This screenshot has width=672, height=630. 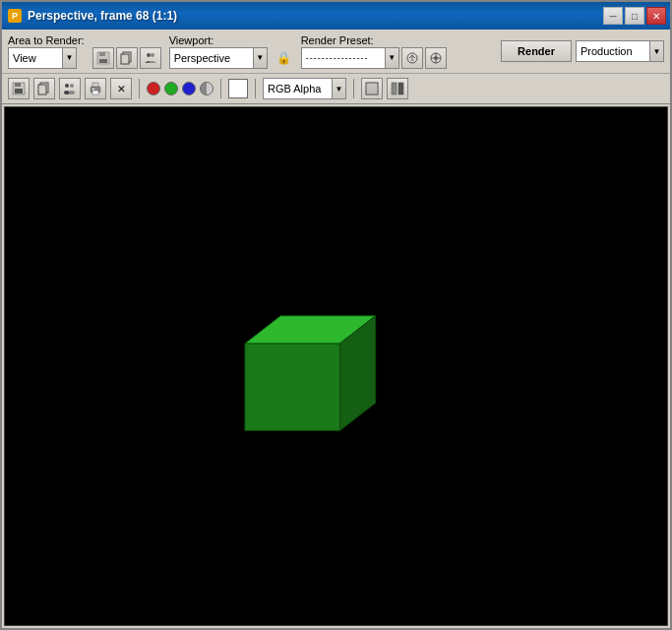 I want to click on maximize-button: □, so click(x=635, y=16).